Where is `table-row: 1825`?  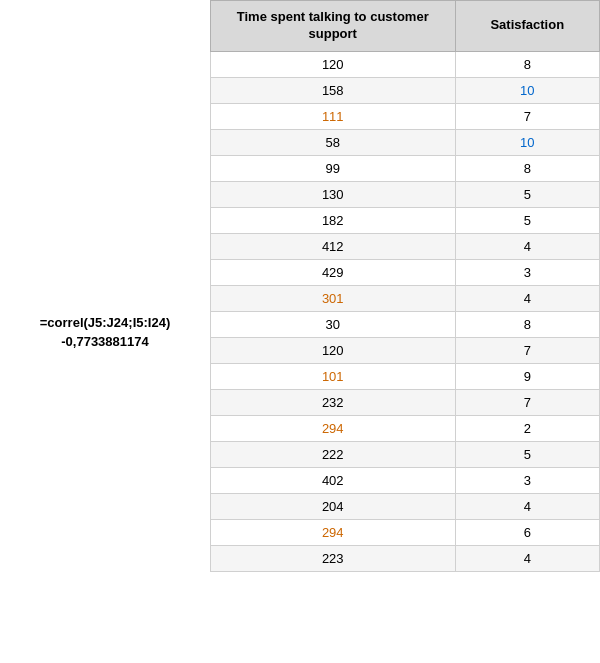 table-row: 1825 is located at coordinates (406, 220).